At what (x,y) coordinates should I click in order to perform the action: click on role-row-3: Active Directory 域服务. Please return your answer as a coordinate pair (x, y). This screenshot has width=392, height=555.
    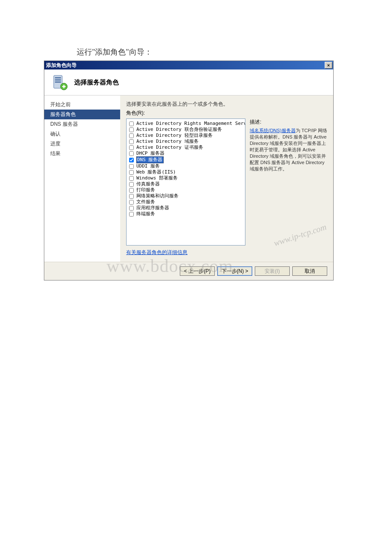
    Looking at the image, I should click on (186, 142).